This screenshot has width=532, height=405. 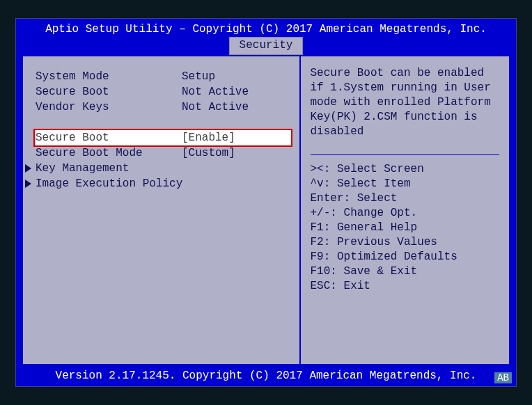 I want to click on info-row-vendor-keys: Vendor Keys Not Active, so click(x=163, y=107).